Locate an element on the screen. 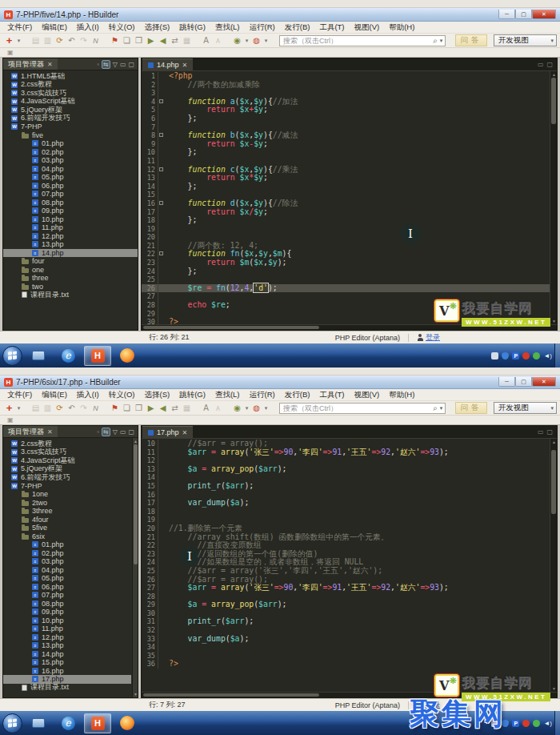  editor-tab: 14.php ✕ is located at coordinates (168, 64).